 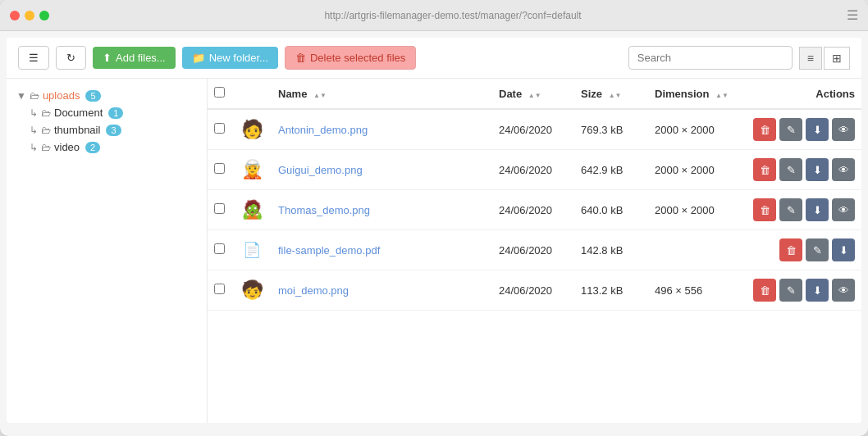 I want to click on grid-view-icon: ⊞, so click(x=837, y=58).